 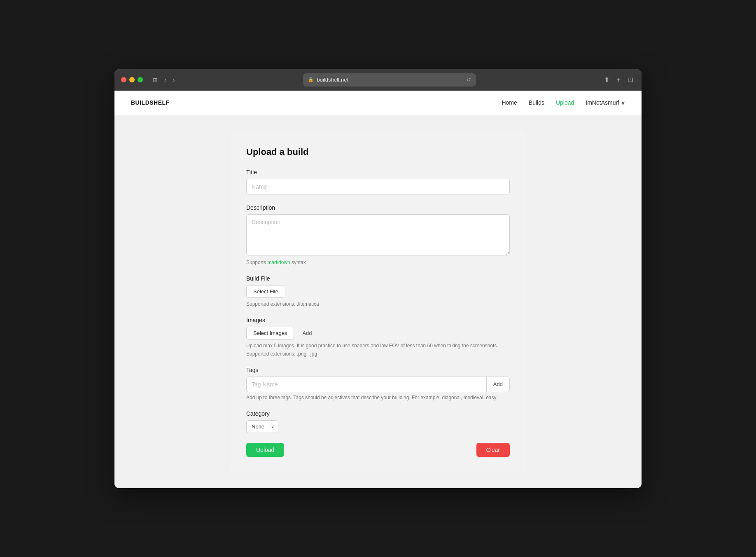 I want to click on tags-input-row: Add, so click(x=378, y=384).